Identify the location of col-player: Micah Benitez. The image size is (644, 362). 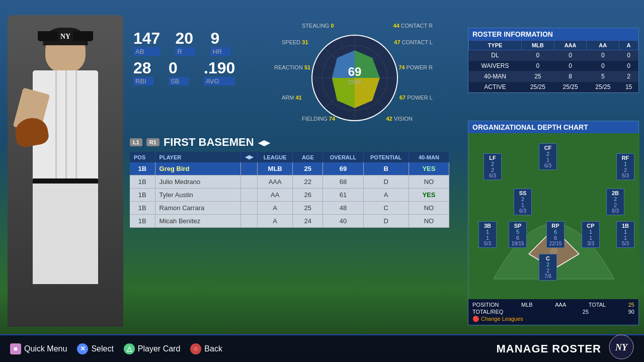
(198, 221).